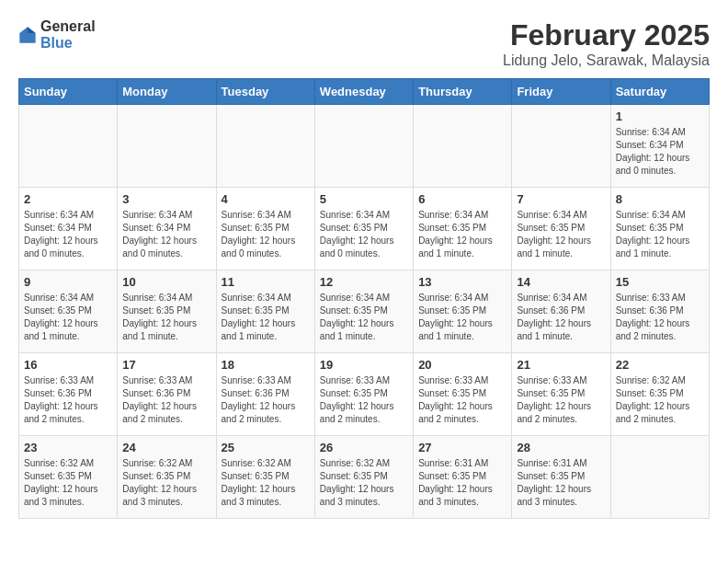 The width and height of the screenshot is (728, 563). What do you see at coordinates (463, 477) in the screenshot?
I see `calendar-cell: 27Sunrise: 6:31 AM Sunset: 6:35 PM Dayli…` at bounding box center [463, 477].